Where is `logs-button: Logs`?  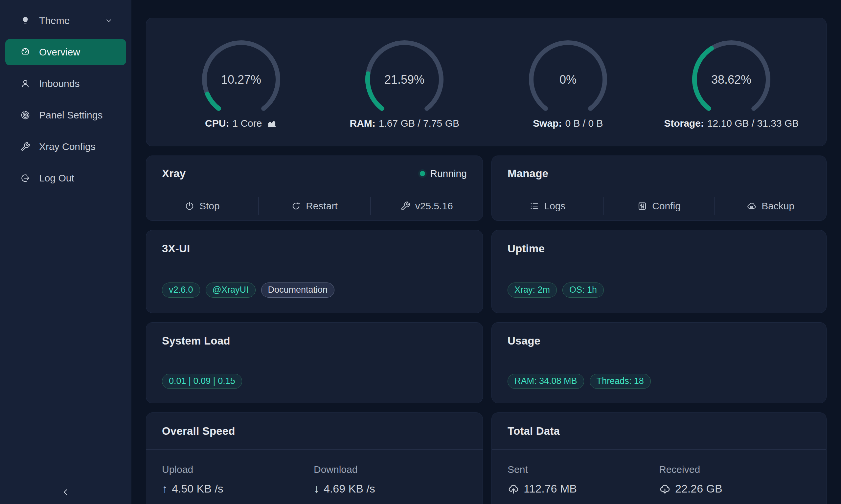 logs-button: Logs is located at coordinates (547, 206).